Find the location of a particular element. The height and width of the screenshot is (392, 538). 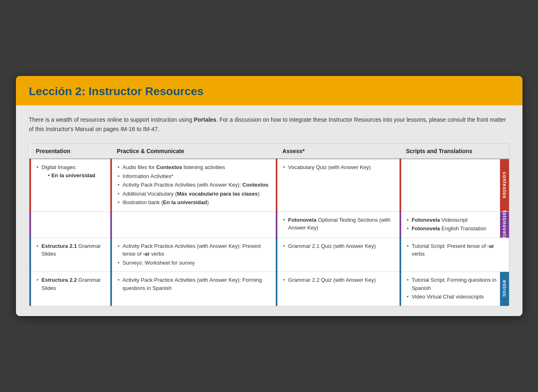

table-row: Digital Images:• En la universidad Audio… is located at coordinates (270, 185).